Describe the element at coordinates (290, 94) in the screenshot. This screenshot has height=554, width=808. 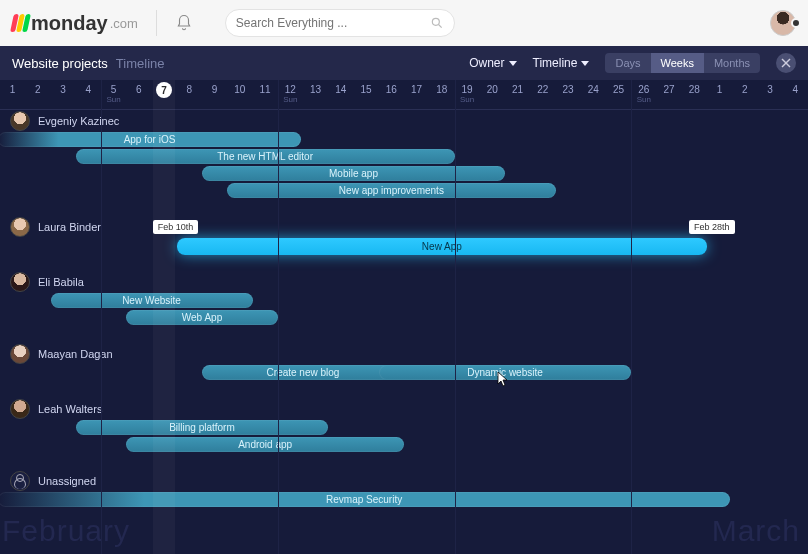
I see `day-label: 12Sun` at that location.